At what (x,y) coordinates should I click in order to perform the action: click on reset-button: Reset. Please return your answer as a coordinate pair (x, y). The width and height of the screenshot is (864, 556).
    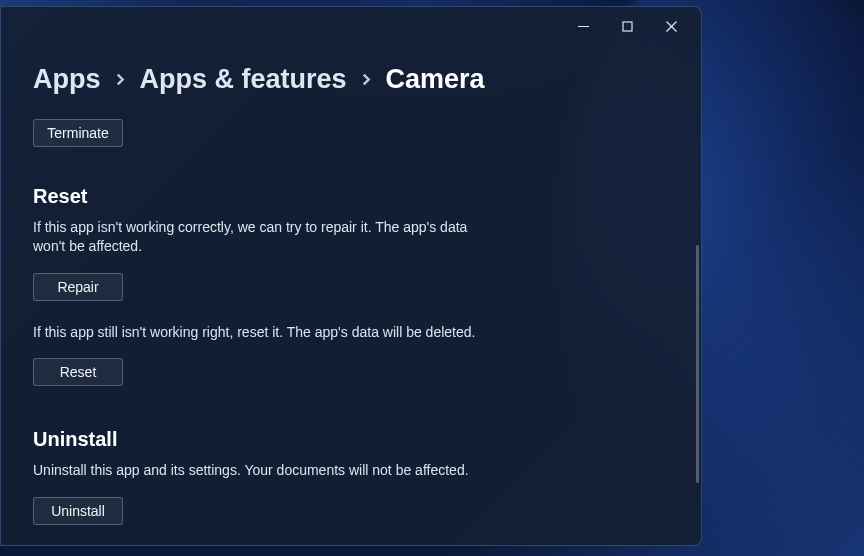
    Looking at the image, I should click on (78, 372).